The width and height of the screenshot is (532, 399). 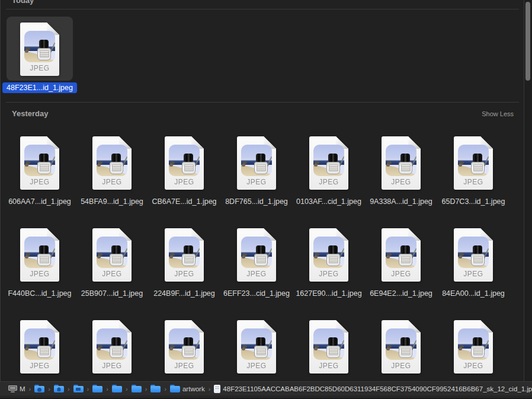 I want to click on section-header-yesterday: Yesterday, so click(x=30, y=114).